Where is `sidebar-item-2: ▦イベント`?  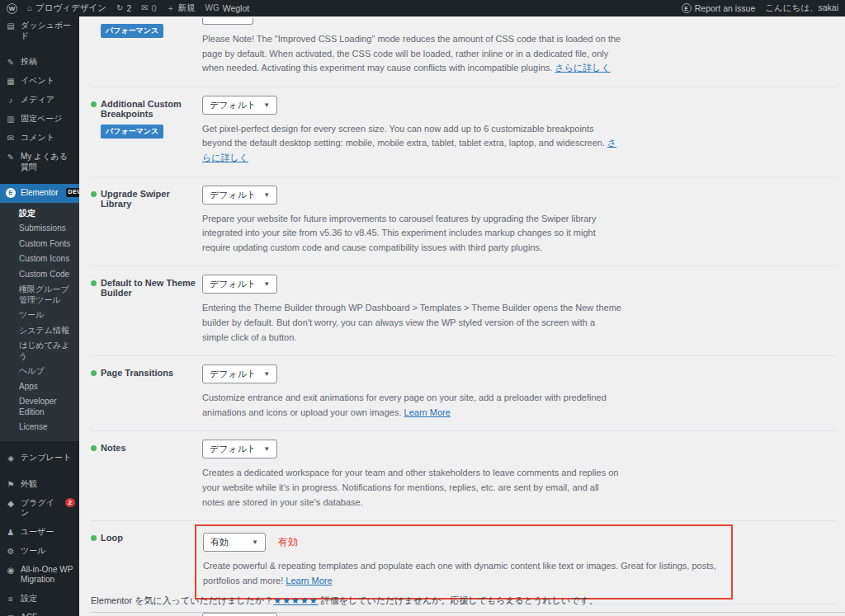 sidebar-item-2: ▦イベント is located at coordinates (40, 81).